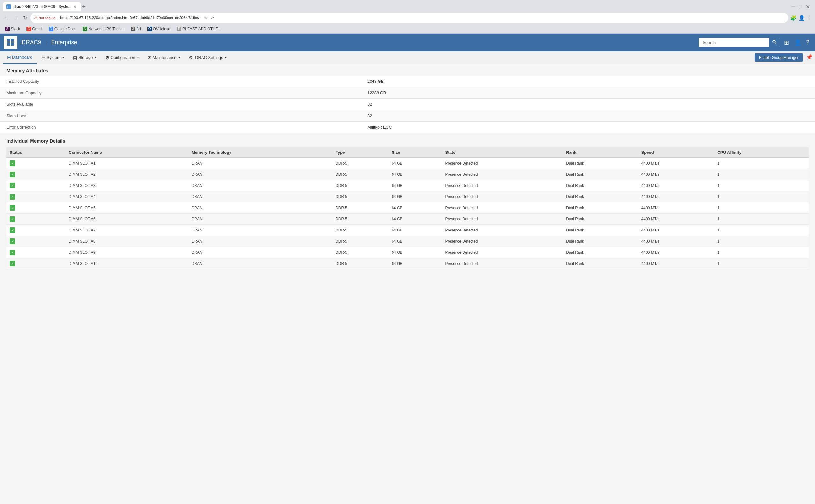  I want to click on cell-rank-6: Dual Rank, so click(601, 230).